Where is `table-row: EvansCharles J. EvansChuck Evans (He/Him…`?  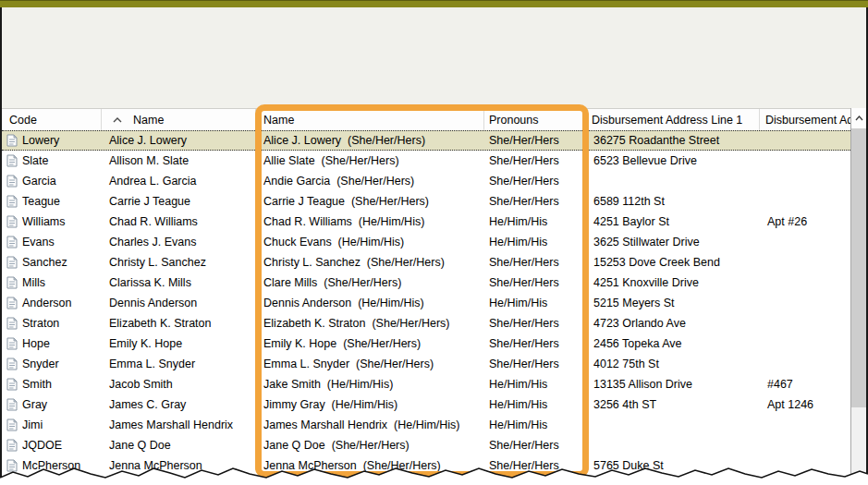 table-row: EvansCharles J. EvansChuck Evans (He/Him… is located at coordinates (426, 242).